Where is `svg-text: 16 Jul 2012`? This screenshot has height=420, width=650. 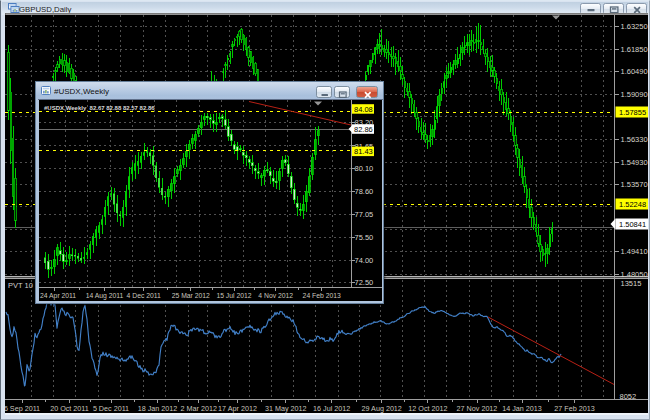
svg-text: 16 Jul 2012 is located at coordinates (332, 408).